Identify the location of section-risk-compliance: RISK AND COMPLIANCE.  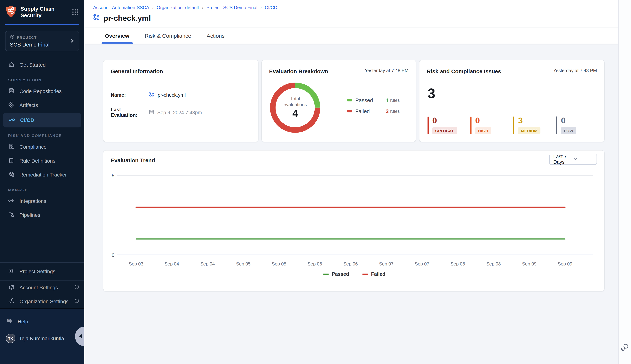
(42, 136).